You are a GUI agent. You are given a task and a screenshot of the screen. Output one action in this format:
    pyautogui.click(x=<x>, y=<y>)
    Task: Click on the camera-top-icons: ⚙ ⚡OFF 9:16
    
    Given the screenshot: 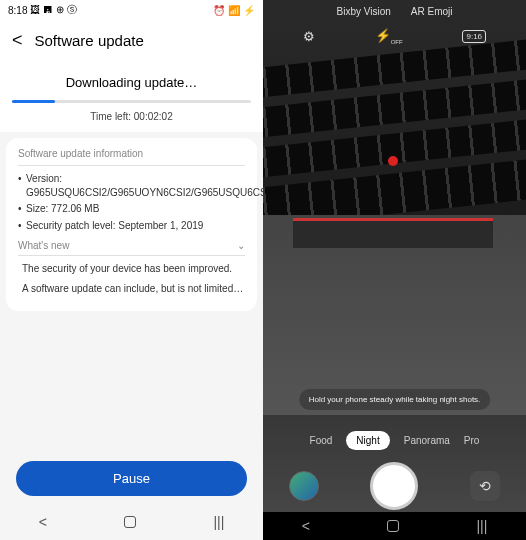 What is the action you would take?
    pyautogui.click(x=394, y=36)
    